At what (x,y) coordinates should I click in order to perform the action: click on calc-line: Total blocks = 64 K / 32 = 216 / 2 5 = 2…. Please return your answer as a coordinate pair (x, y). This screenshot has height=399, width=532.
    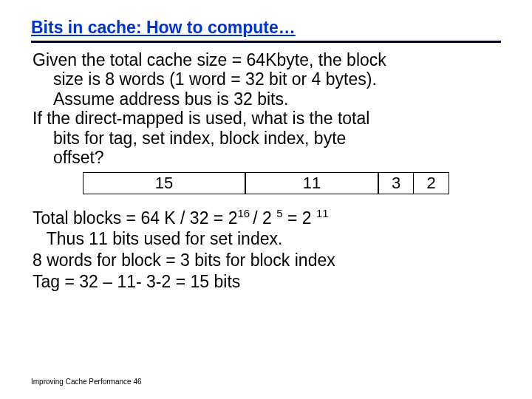
    Looking at the image, I should click on (267, 219).